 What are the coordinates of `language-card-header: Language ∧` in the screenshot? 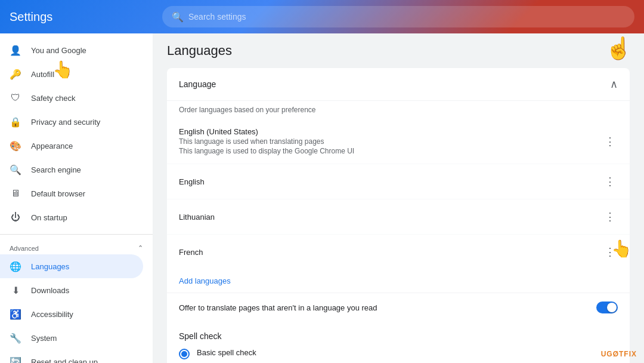 It's located at (398, 85).